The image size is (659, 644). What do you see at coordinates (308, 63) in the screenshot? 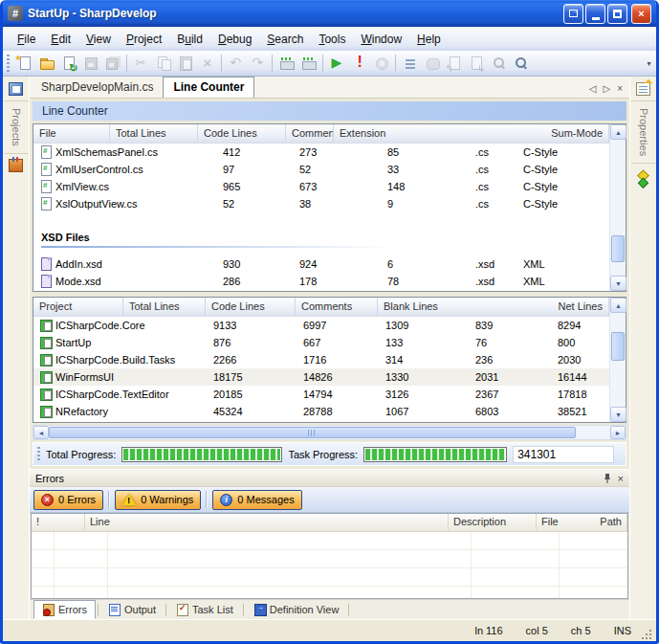
I see `rebuild-solution-button` at bounding box center [308, 63].